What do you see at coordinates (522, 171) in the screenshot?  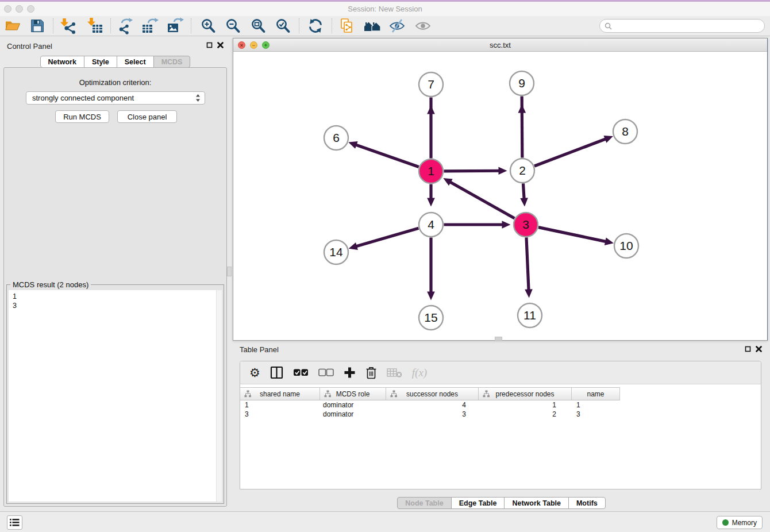 I see `graph-node-2: 2` at bounding box center [522, 171].